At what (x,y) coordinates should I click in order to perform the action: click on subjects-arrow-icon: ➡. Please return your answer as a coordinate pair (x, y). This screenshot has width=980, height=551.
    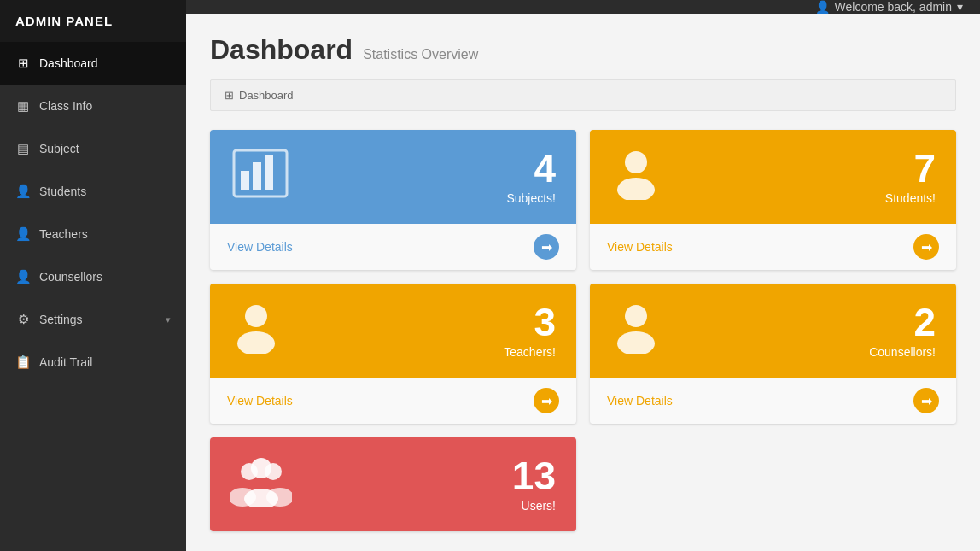
    Looking at the image, I should click on (546, 247).